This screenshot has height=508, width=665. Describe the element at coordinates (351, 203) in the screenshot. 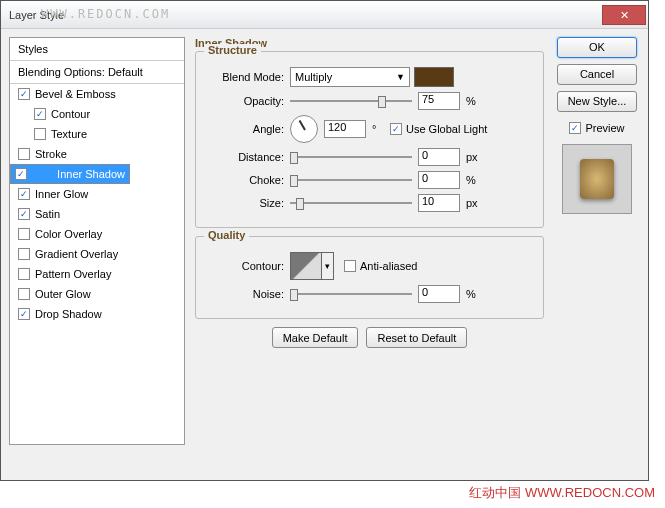

I see `size-slider` at that location.